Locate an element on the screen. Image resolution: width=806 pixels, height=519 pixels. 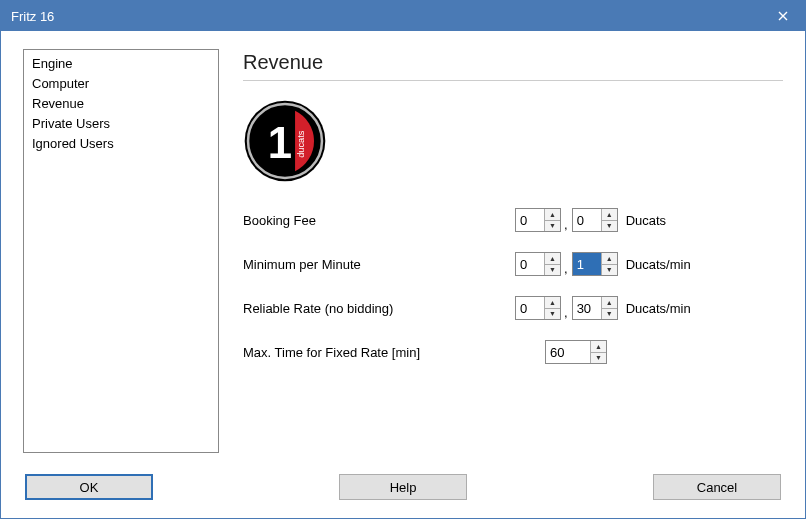
min-per-minute-a-input is located at coordinates (530, 264).